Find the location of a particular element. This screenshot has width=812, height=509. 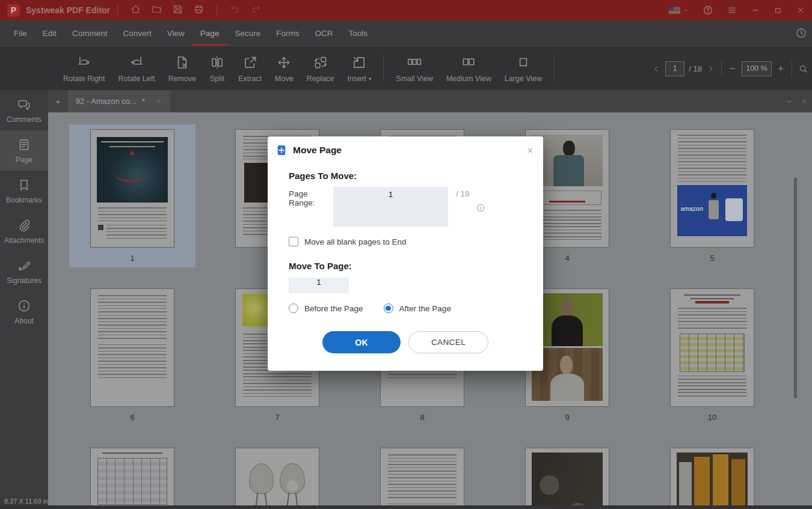

sidebar-item-attachments: Attachments is located at coordinates (24, 231).